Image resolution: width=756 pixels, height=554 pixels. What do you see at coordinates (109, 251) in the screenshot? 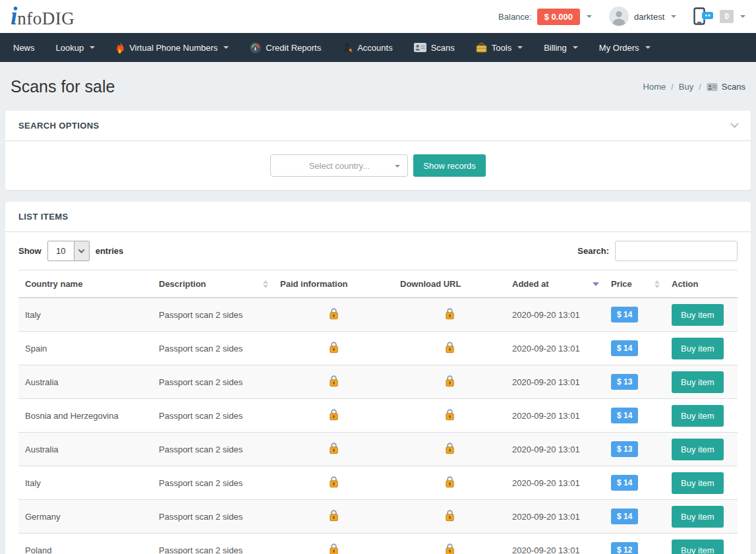
I see `entries-label: entries` at bounding box center [109, 251].